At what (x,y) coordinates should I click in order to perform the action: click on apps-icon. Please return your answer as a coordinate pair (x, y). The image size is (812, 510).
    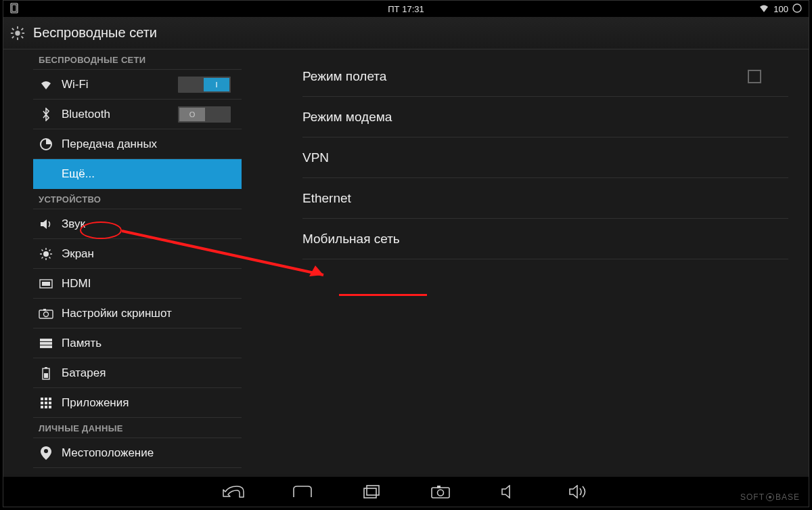
    Looking at the image, I should click on (46, 403).